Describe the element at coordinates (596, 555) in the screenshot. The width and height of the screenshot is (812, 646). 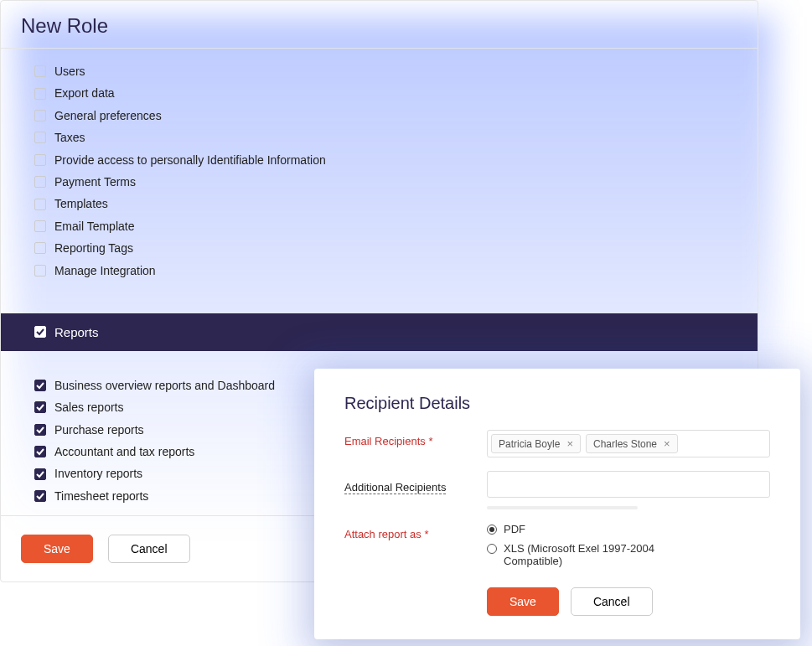
I see `format-label: XLS (Microsoft Exel 1997-2004 Compatible…` at that location.